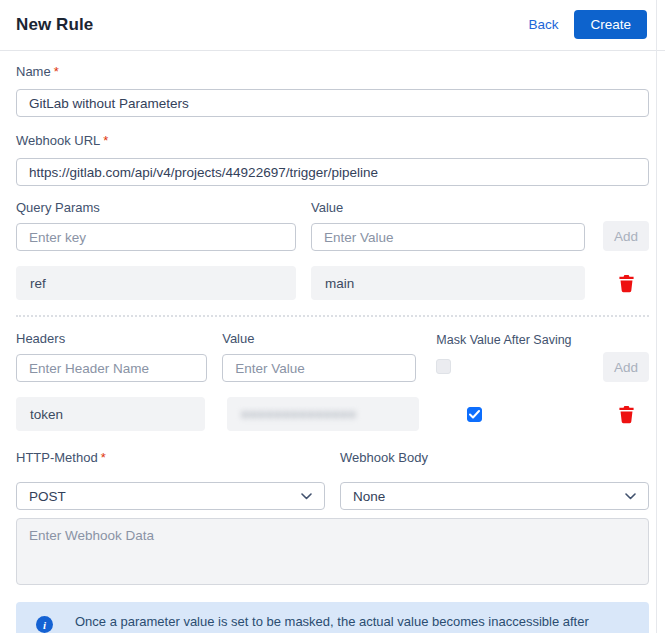  Describe the element at coordinates (610, 24) in the screenshot. I see `create-button: Create` at that location.